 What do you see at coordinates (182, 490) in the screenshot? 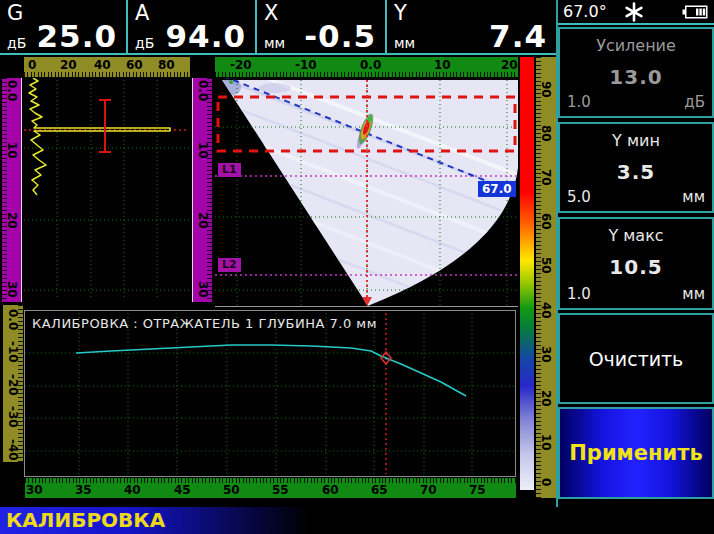
I see `ruler-tick-label: 45` at bounding box center [182, 490].